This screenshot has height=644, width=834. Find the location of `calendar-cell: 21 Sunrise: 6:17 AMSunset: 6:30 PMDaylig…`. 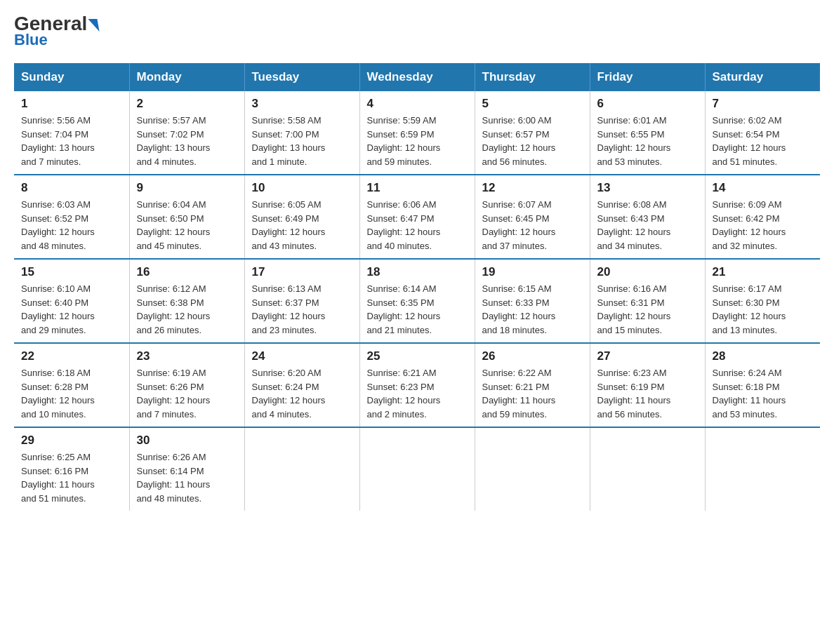

calendar-cell: 21 Sunrise: 6:17 AMSunset: 6:30 PMDaylig… is located at coordinates (762, 301).